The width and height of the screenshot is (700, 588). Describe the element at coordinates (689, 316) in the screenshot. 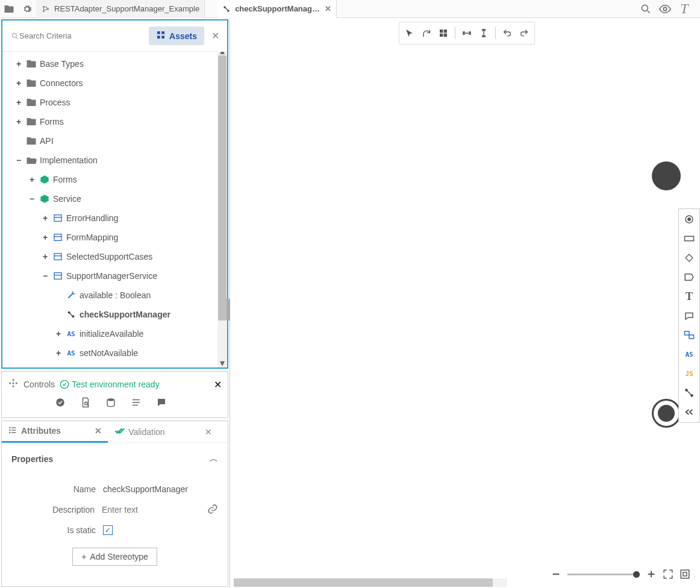

I see `note-tool-icon` at that location.